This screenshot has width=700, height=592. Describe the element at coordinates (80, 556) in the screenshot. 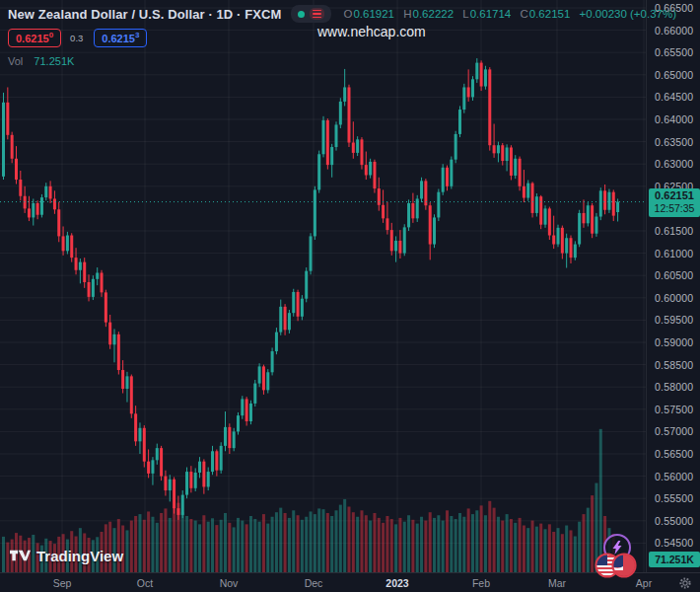

I see `tradingview-logo-text: TradingView` at that location.